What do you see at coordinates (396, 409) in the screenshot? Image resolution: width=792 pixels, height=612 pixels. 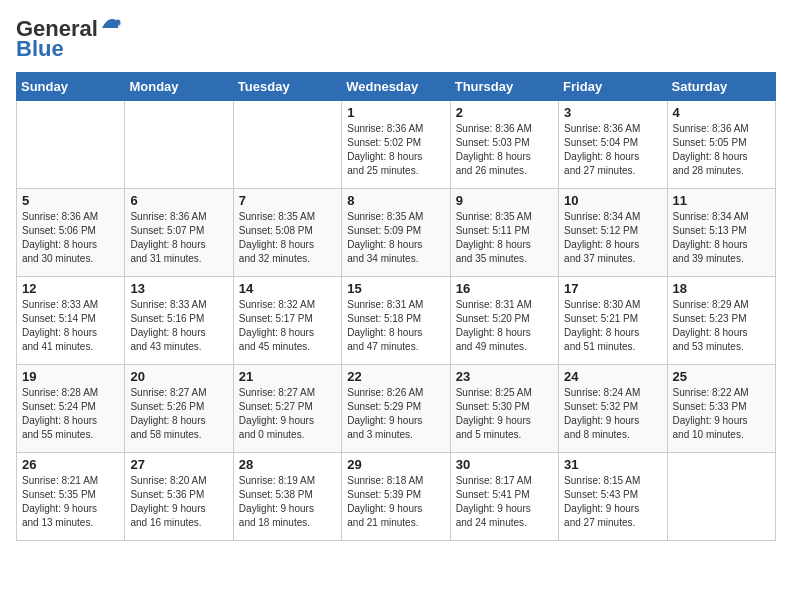 I see `calendar-week-row: 19Sunrise: 8:28 AM Sunset: 5:24 PM Dayli…` at bounding box center [396, 409].